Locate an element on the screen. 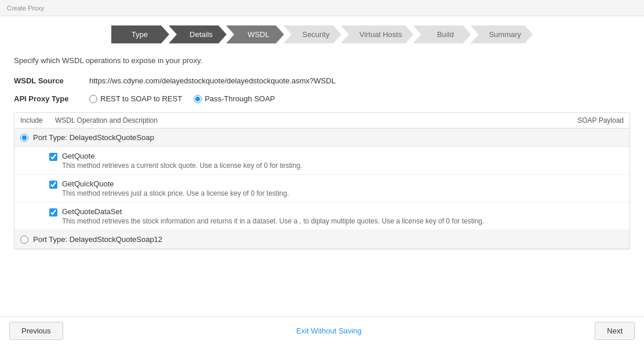  operation-row-op1: GetQuoteThis method retrieves a current … is located at coordinates (322, 161).